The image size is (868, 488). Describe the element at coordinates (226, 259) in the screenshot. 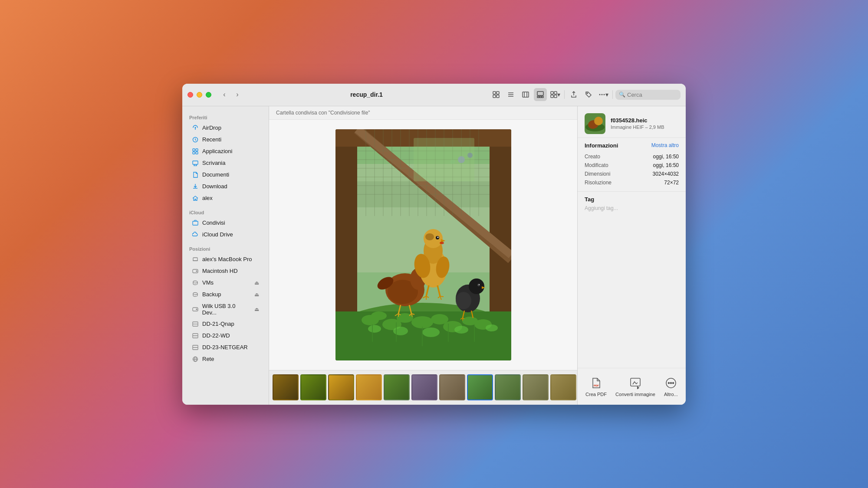

I see `sidebar-item-macbook: alex's MacBook Pro` at that location.